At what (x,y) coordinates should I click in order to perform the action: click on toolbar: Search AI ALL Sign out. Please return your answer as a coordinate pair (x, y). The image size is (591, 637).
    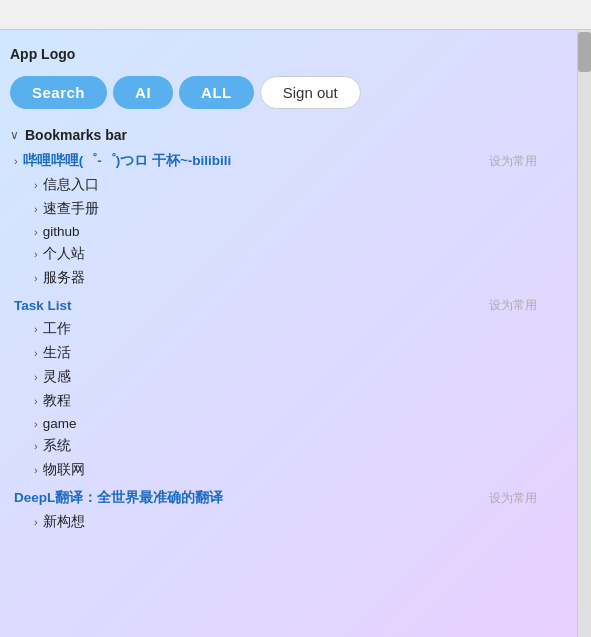
    Looking at the image, I should click on (284, 92).